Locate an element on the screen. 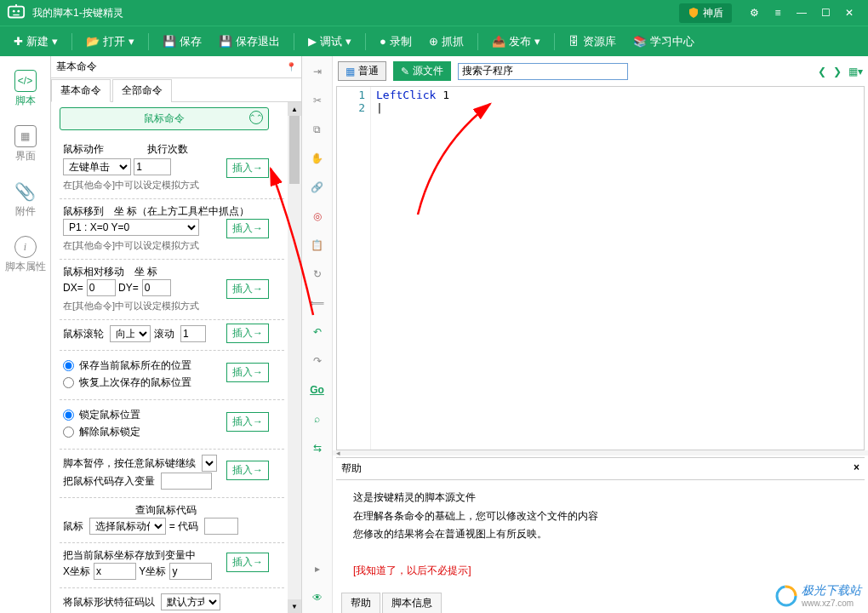 Image resolution: width=868 pixels, height=613 pixels. vtb-find-icon: ⌕ is located at coordinates (317, 419).